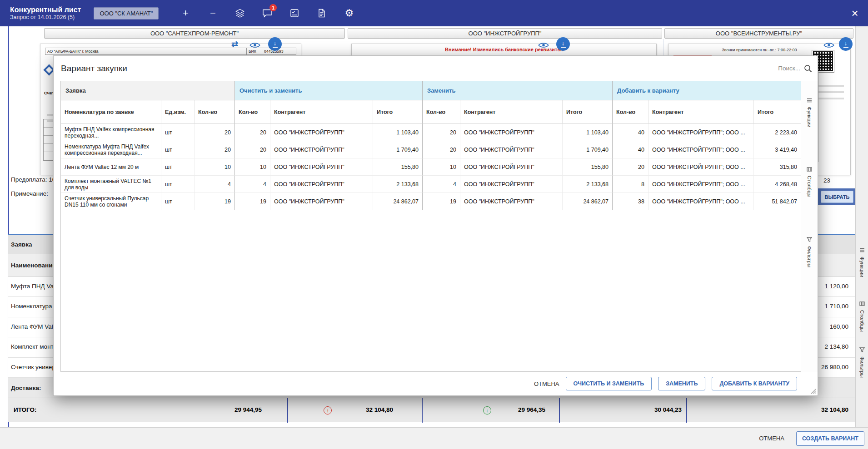 Image resolution: width=868 pixels, height=449 pixels. Describe the element at coordinates (442, 167) in the screenshot. I see `cell-replace-qty: 10` at that location.